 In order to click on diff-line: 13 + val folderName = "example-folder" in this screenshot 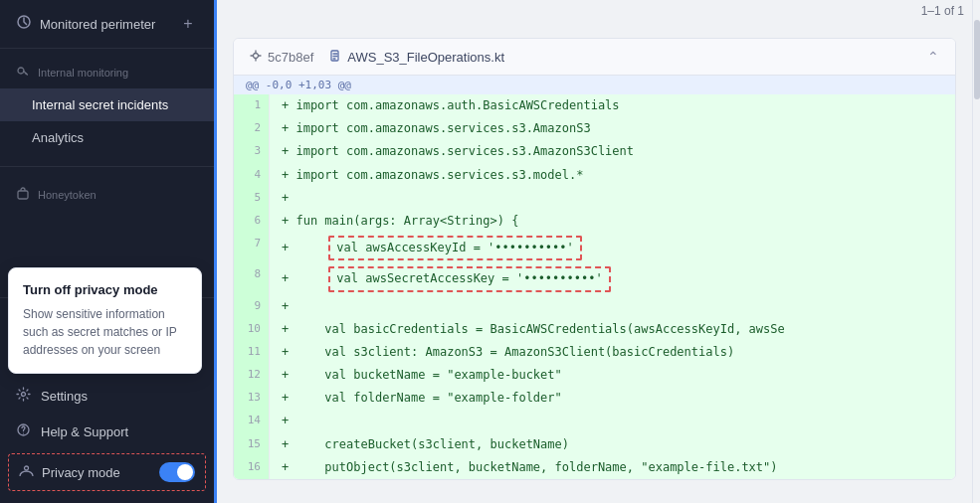, I will do `click(595, 398)`.